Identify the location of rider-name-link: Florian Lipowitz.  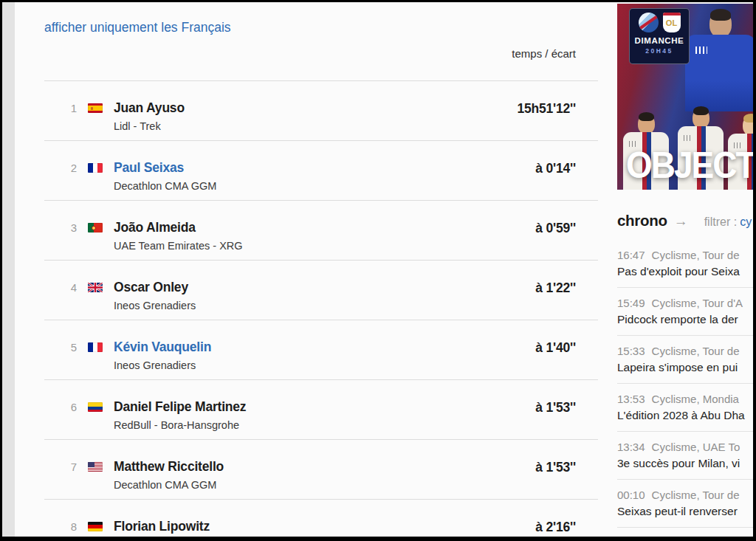
(176, 527).